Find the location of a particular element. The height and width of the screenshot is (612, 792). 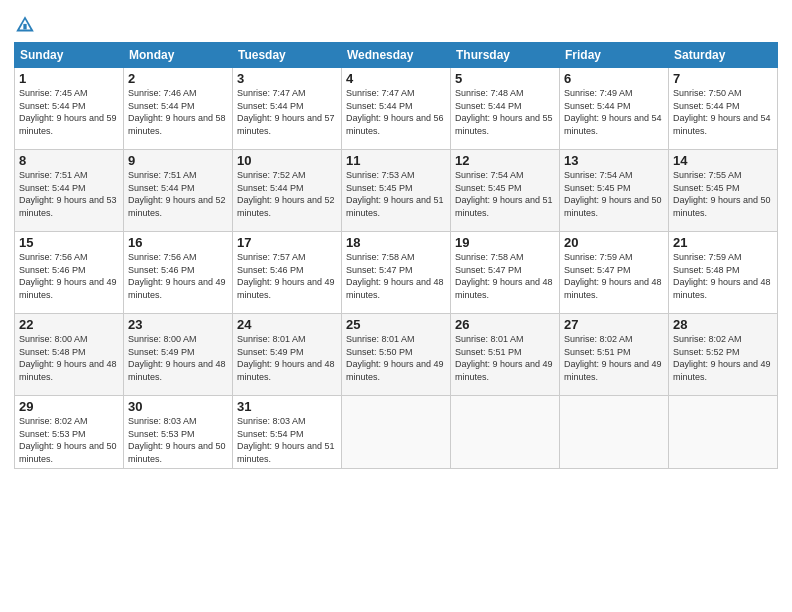

day-number: 14 is located at coordinates (723, 160).